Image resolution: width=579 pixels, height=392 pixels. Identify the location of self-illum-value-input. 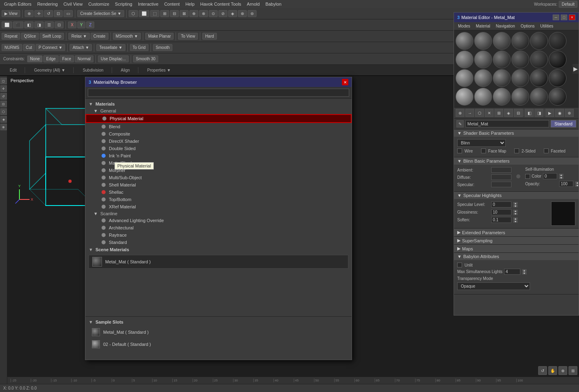
(550, 176).